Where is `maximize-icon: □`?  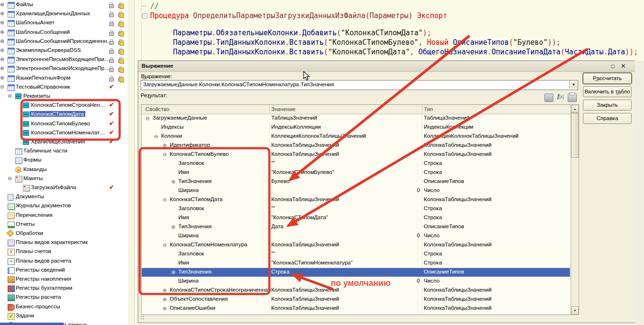
maximize-icon: □ is located at coordinates (613, 66).